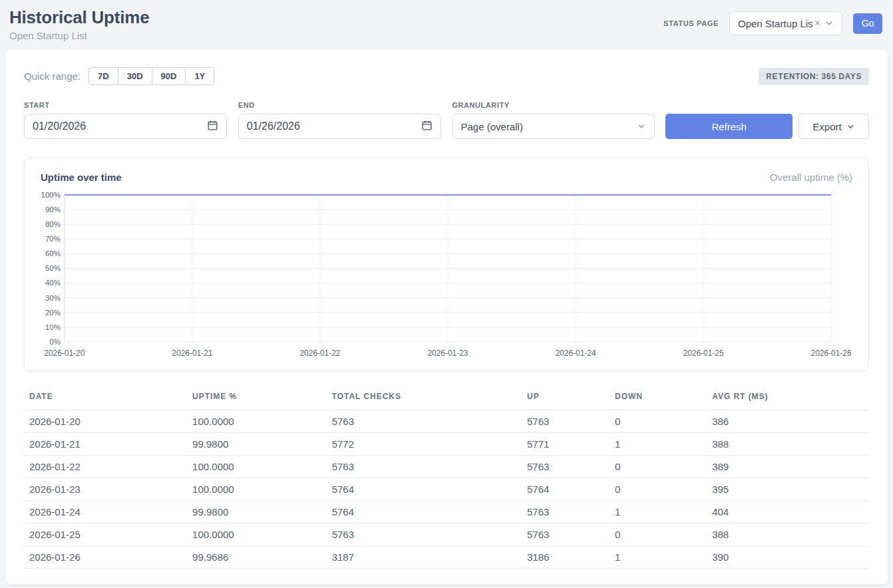  Describe the element at coordinates (192, 353) in the screenshot. I see `svg-text: 2026-01-21` at that location.